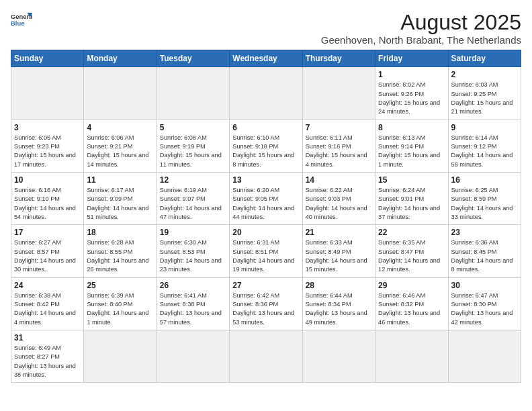 The width and height of the screenshot is (532, 411). What do you see at coordinates (421, 40) in the screenshot?
I see `location-subtitle: Geenhoven, North Brabant, The Netherland…` at bounding box center [421, 40].